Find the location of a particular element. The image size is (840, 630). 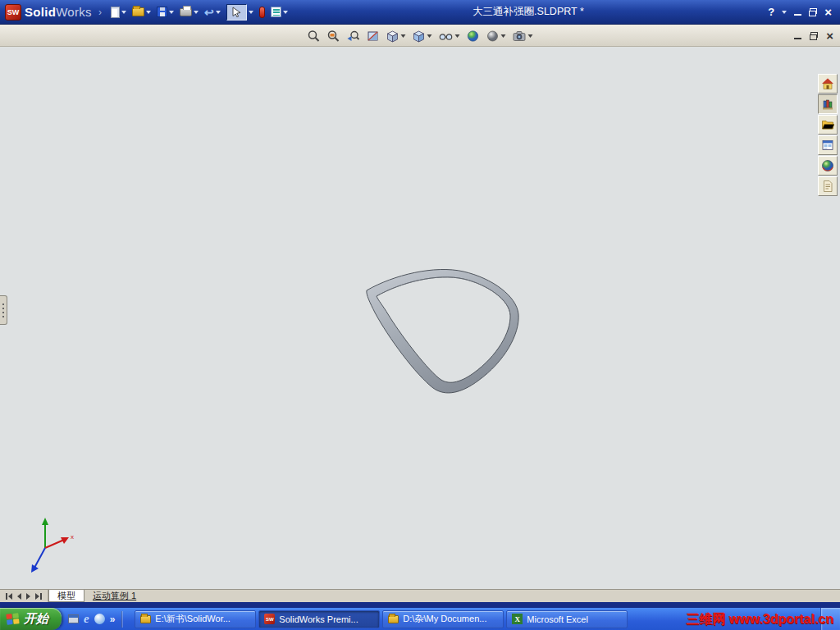

doc-restore-button is located at coordinates (814, 36).